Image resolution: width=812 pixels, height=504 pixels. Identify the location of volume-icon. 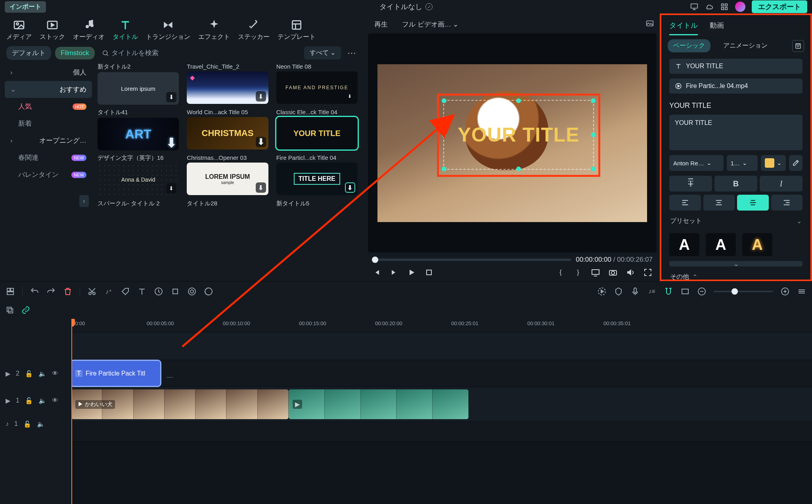
(630, 272).